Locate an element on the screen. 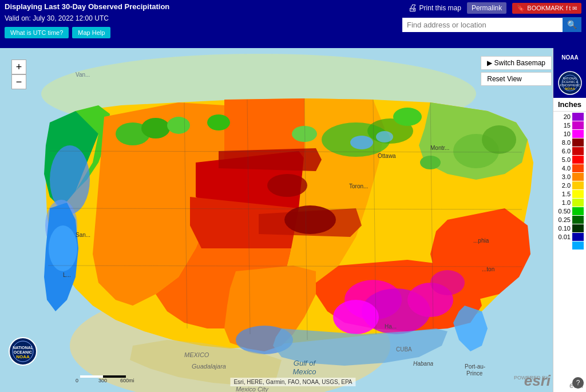 The image size is (586, 392). legend-label: 6.0 is located at coordinates (564, 151).